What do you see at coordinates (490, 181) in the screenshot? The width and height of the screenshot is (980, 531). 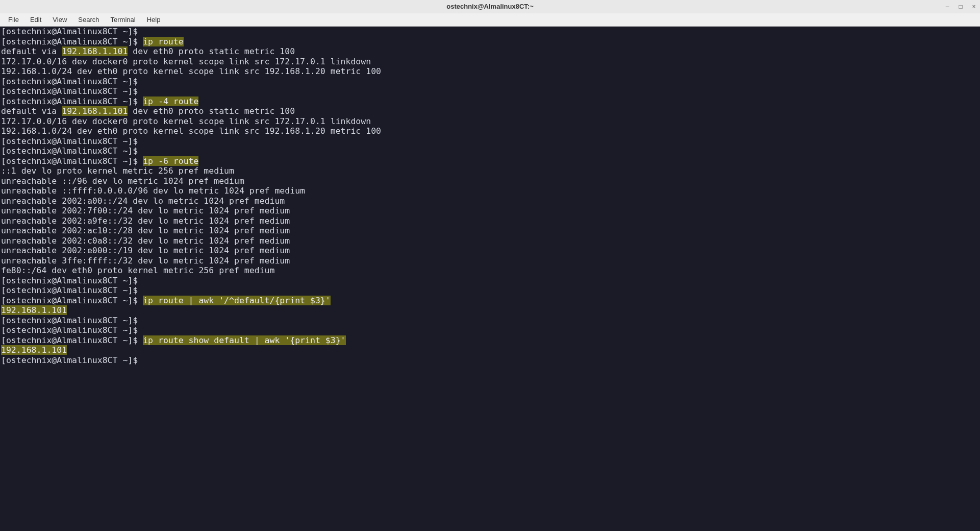 I see `output-text: unreachable ::/96 dev lo metric 1024 pre…` at bounding box center [490, 181].